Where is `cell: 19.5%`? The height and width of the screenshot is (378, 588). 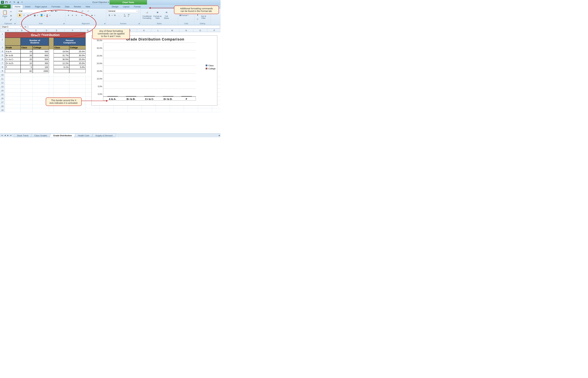
cell: 19.5% is located at coordinates (61, 51).